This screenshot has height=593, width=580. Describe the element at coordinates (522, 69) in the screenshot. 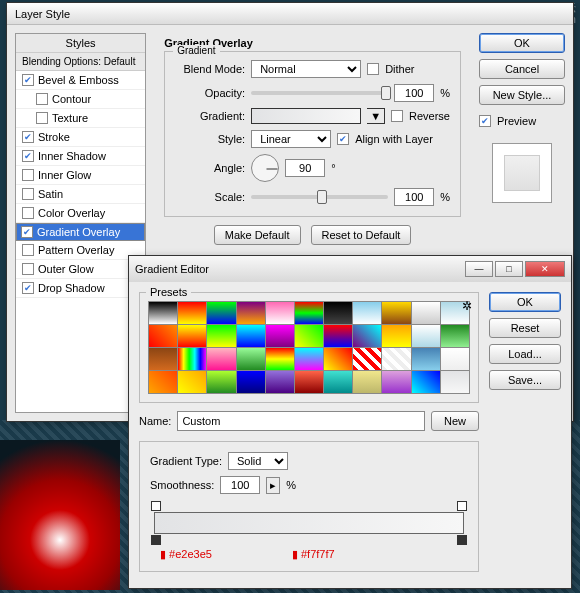

I see `cancel-button: Cancel` at that location.